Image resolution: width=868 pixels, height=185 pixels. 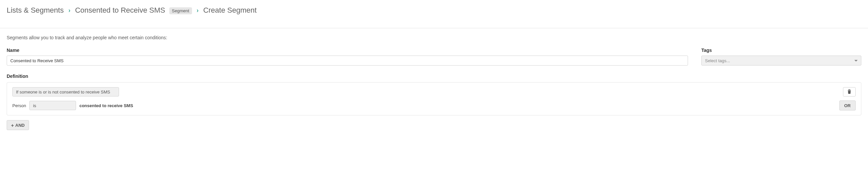 What do you see at coordinates (717, 61) in the screenshot?
I see `tags-placeholder: Select tags...` at bounding box center [717, 61].